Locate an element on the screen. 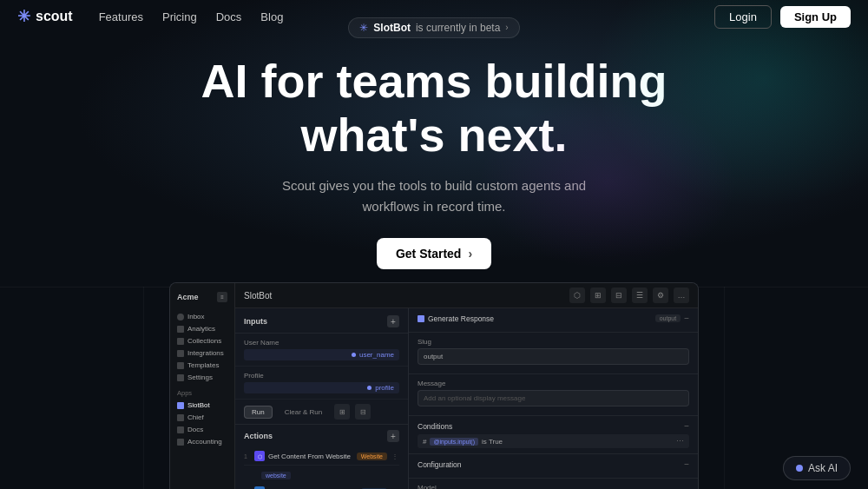 Image resolution: width=868 pixels, height=489 pixels. config-label: Configuration is located at coordinates (439, 465).